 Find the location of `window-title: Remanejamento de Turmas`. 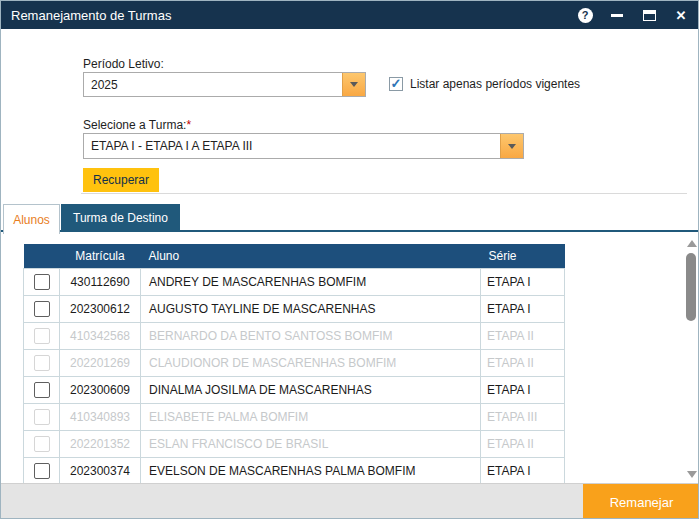

window-title: Remanejamento de Turmas is located at coordinates (292, 16).